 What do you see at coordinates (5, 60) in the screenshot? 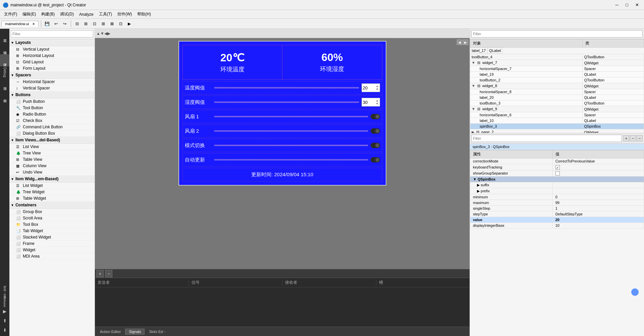
I see `nav-design: 设计` at bounding box center [5, 60].